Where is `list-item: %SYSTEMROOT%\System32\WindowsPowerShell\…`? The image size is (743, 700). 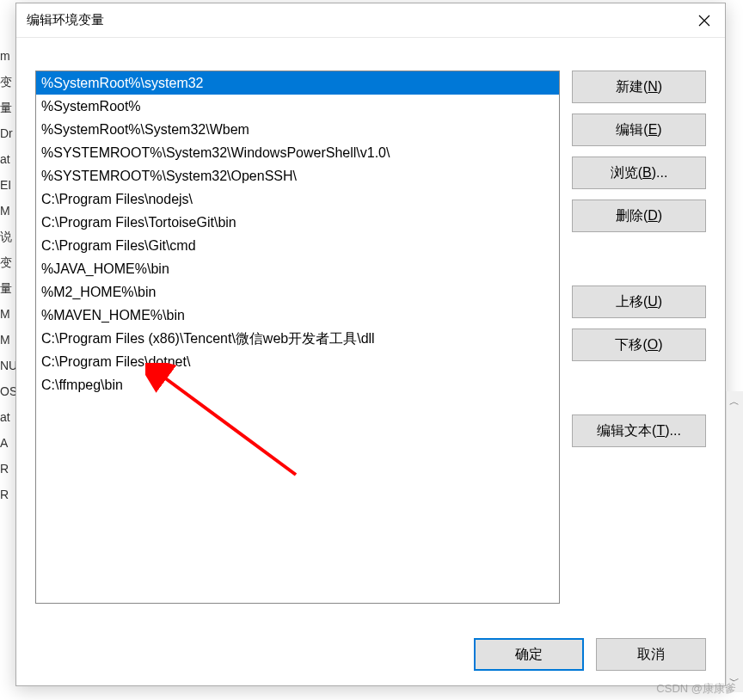 list-item: %SYSTEMROOT%\System32\WindowsPowerShell\… is located at coordinates (298, 153).